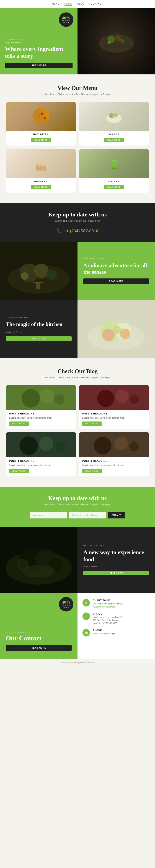 Image resolution: width=155 pixels, height=868 pixels. I want to click on blog-post3-image, so click(114, 445).